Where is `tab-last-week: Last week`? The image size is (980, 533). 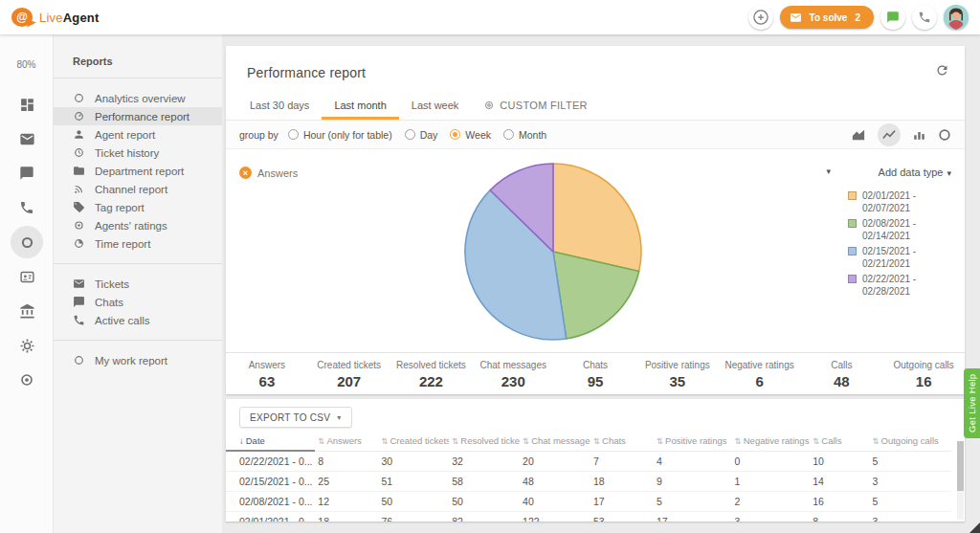
tab-last-week: Last week is located at coordinates (435, 109).